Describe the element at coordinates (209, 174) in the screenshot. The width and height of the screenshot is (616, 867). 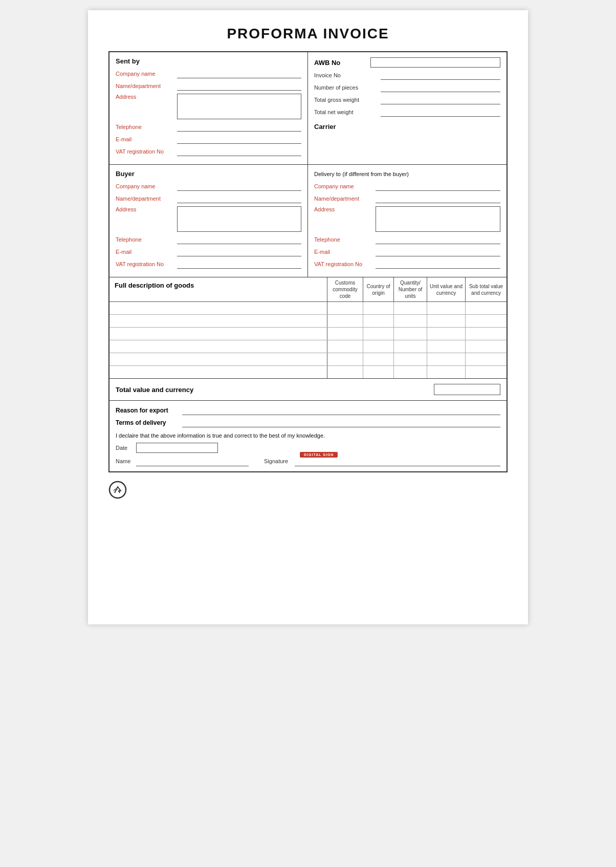
I see `buyer-title: Buyer` at that location.